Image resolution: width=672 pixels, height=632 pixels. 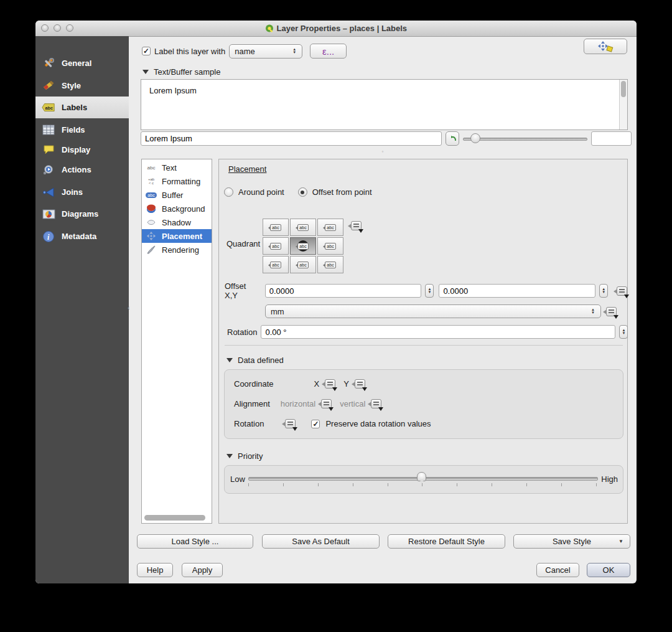 I want to click on offset-y-stepper: ▲▼, so click(x=604, y=291).